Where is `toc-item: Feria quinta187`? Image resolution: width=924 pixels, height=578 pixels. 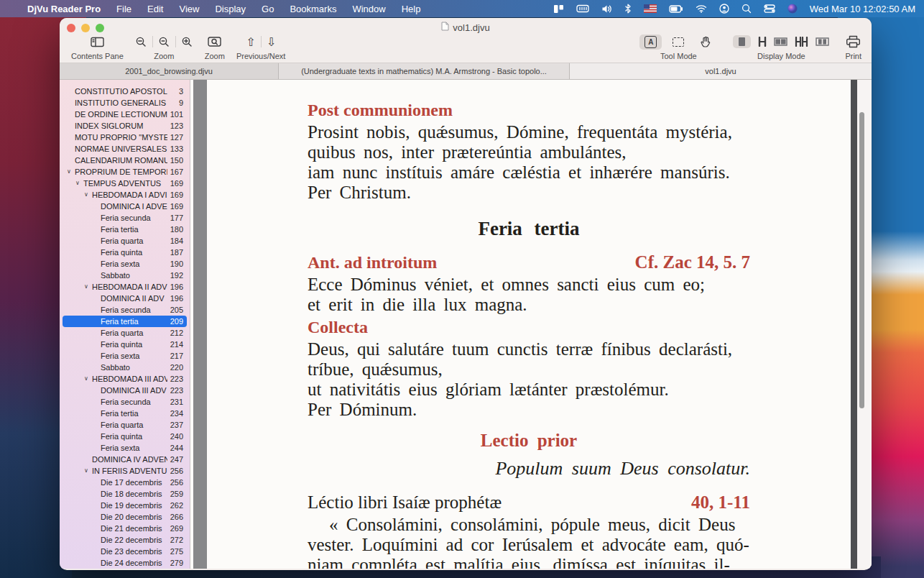
toc-item: Feria quinta187 is located at coordinates (125, 252).